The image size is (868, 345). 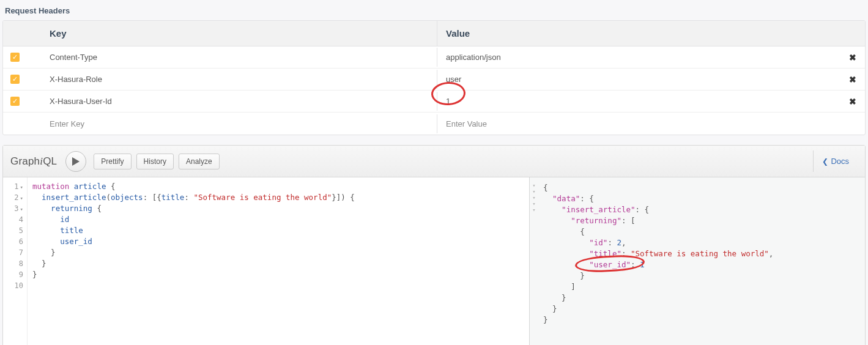 What do you see at coordinates (76, 161) in the screenshot?
I see `play-icon` at bounding box center [76, 161].